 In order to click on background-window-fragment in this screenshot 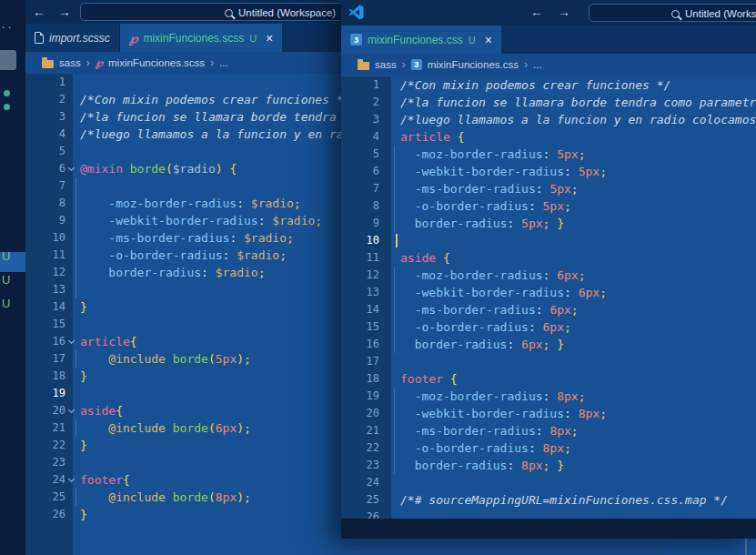, I will do `click(711, 547)`.